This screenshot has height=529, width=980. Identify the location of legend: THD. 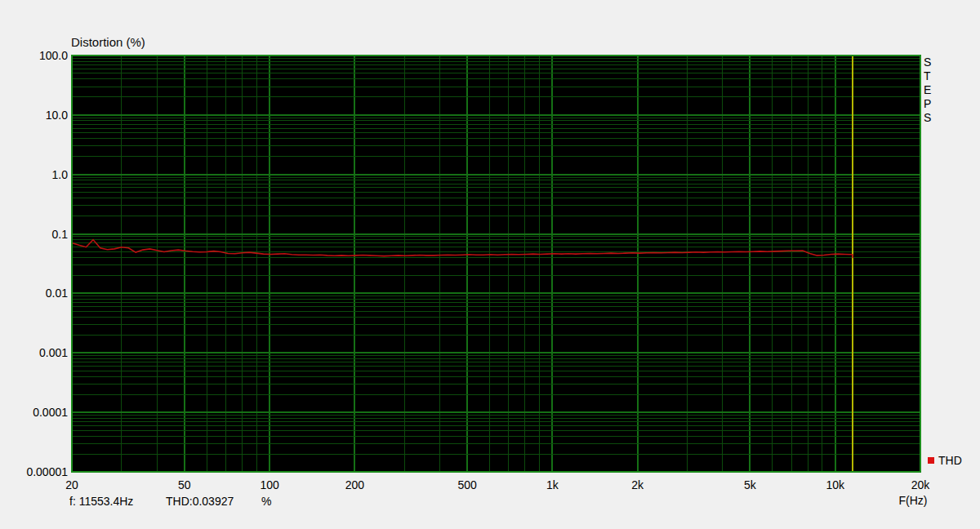
(945, 460).